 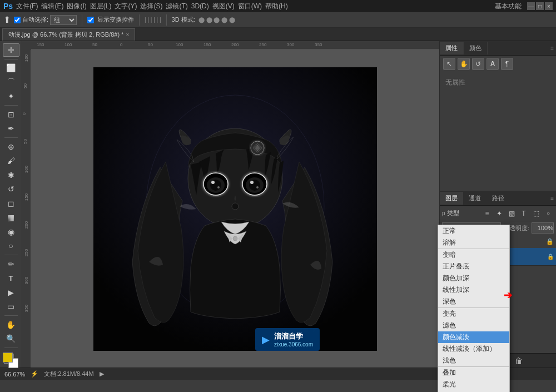 I want to click on auto-select-dropdown: 组 图层, so click(x=63, y=20).